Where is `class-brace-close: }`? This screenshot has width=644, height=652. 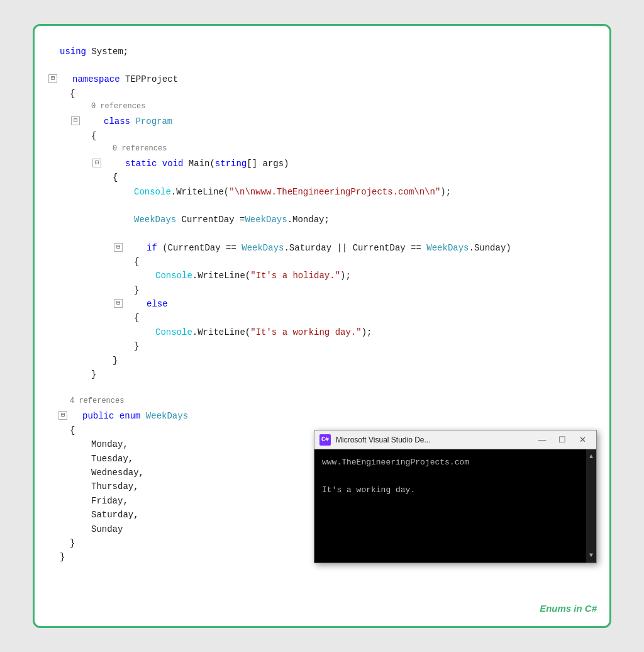
class-brace-close: } is located at coordinates (319, 374).